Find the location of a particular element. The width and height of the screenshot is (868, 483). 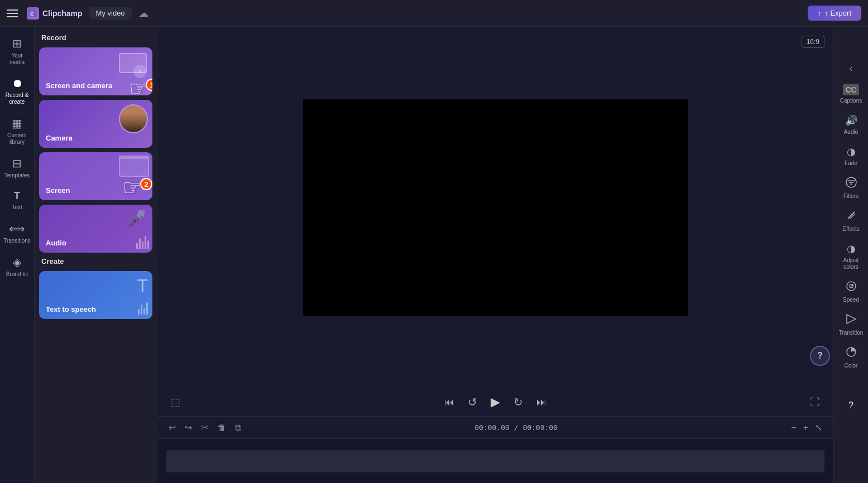

svg-text: C is located at coordinates (32, 14).